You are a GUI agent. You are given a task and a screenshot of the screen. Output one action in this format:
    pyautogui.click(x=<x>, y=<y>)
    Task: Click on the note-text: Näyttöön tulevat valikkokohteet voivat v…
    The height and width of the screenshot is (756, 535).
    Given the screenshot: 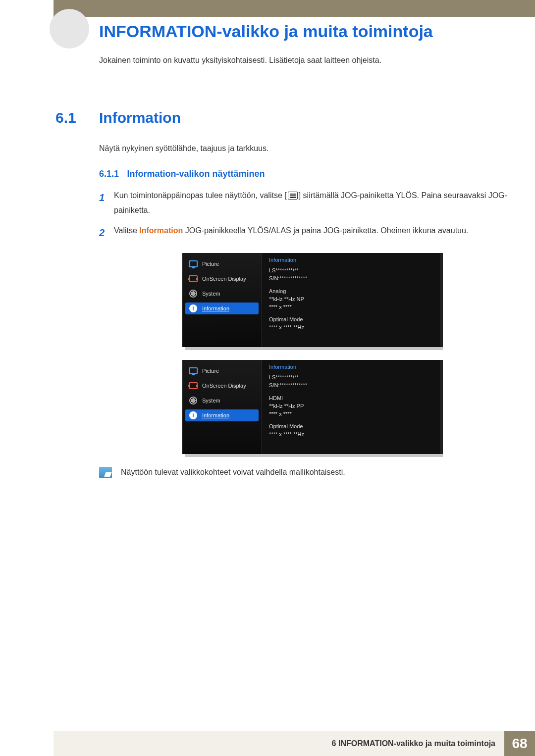 What is the action you would take?
    pyautogui.click(x=233, y=472)
    